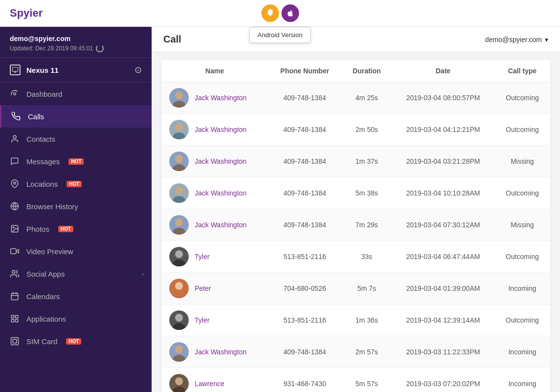  Describe the element at coordinates (356, 40) in the screenshot. I see `content-header: Call demo@spyier.com ▾` at that location.